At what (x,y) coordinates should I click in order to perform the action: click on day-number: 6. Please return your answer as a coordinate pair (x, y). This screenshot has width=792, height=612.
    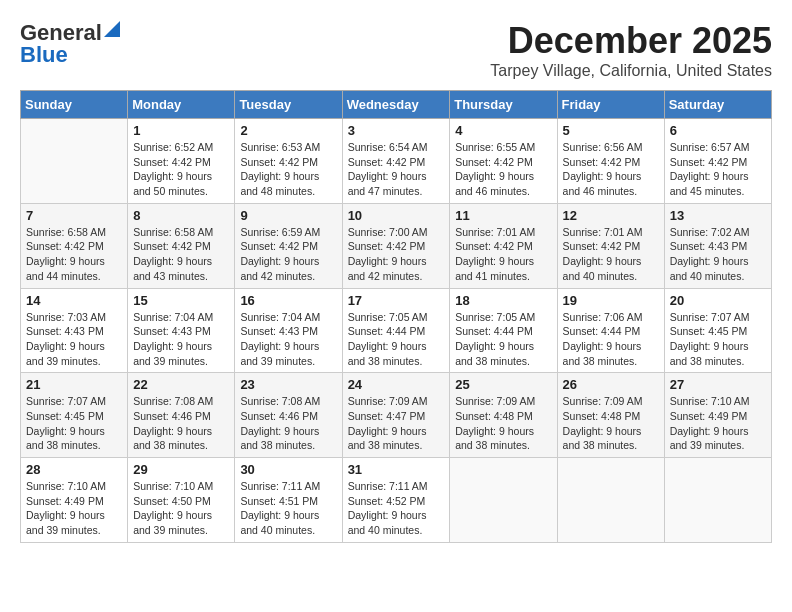
    Looking at the image, I should click on (718, 130).